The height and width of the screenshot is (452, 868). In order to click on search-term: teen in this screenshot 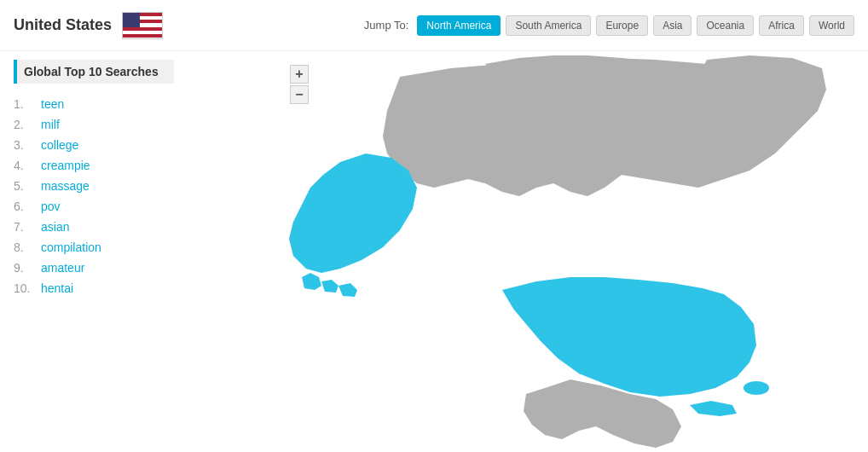, I will do `click(53, 104)`.